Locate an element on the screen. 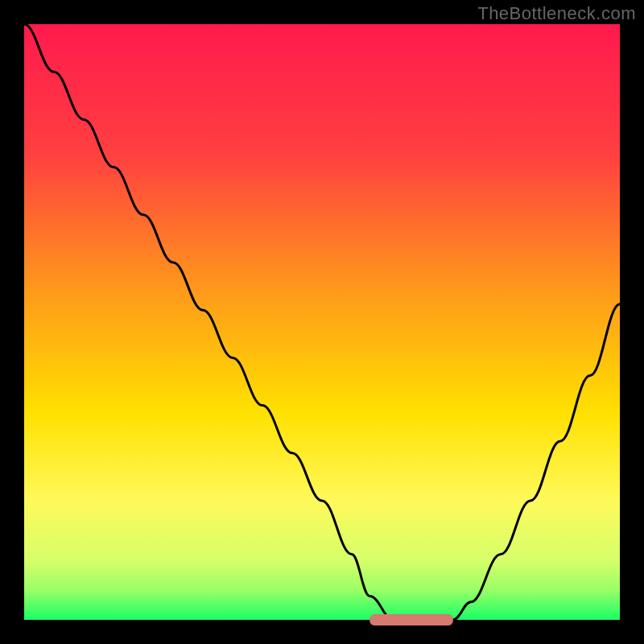 The width and height of the screenshot is (644, 644). watermark-text: TheBottleneck.com is located at coordinates (557, 14).